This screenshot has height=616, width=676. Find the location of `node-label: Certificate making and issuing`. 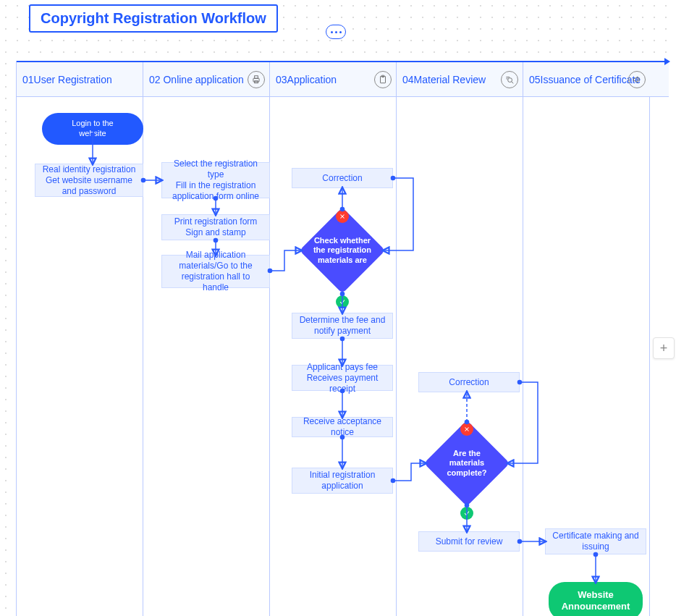

node-label: Certificate making and issuing is located at coordinates (596, 541).